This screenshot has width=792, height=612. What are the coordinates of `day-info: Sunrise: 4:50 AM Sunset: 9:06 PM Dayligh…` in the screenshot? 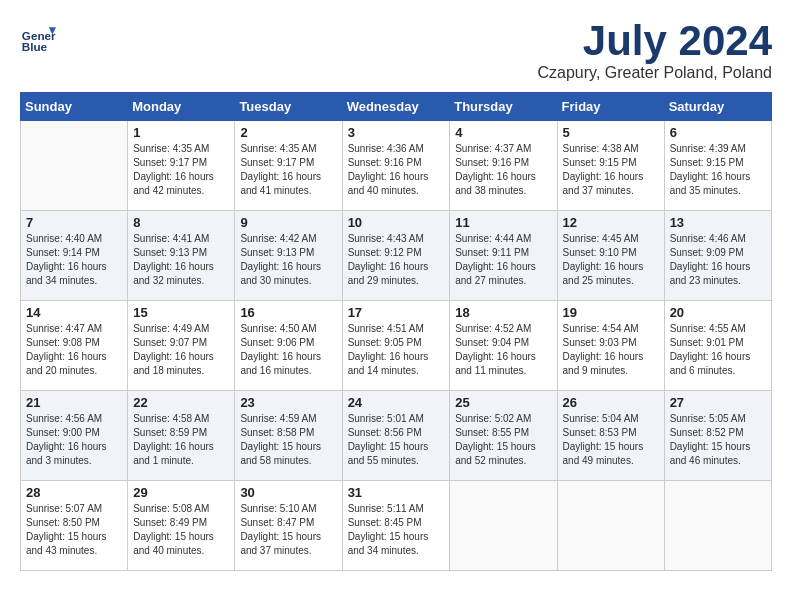 It's located at (288, 350).